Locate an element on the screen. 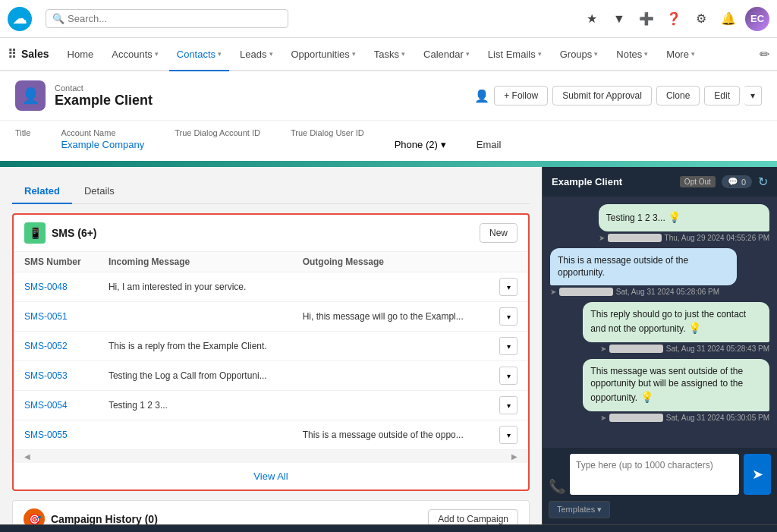 The width and height of the screenshot is (777, 532). nav-item-groups: Groups ▾ is located at coordinates (580, 55).